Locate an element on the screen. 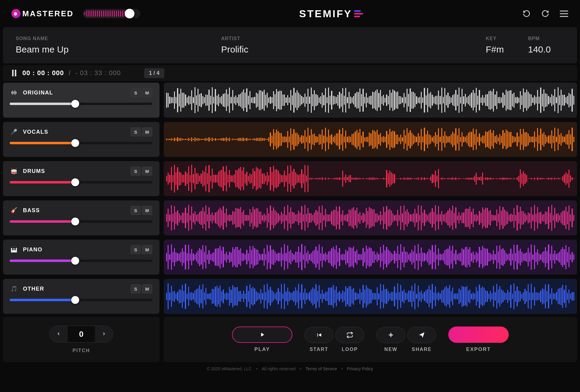 Image resolution: width=580 pixels, height=392 pixels. pitch-label: PITCH is located at coordinates (81, 351).